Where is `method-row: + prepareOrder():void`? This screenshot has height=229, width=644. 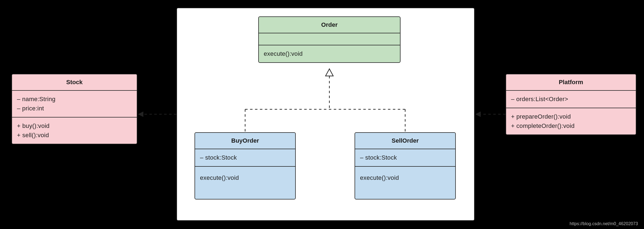
method-row: + prepareOrder():void is located at coordinates (571, 117).